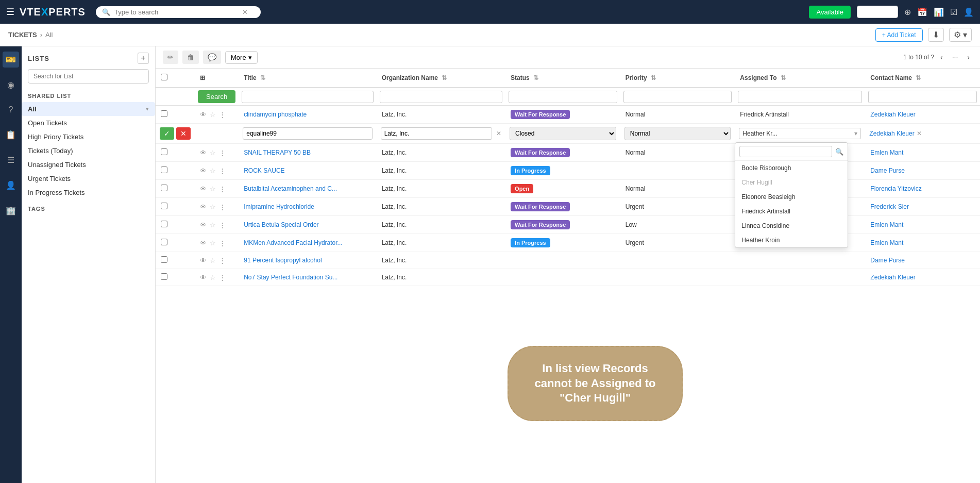 The image size is (980, 483). I want to click on ticket-title-link: SNAIL THERAPY 50 BB, so click(277, 153).